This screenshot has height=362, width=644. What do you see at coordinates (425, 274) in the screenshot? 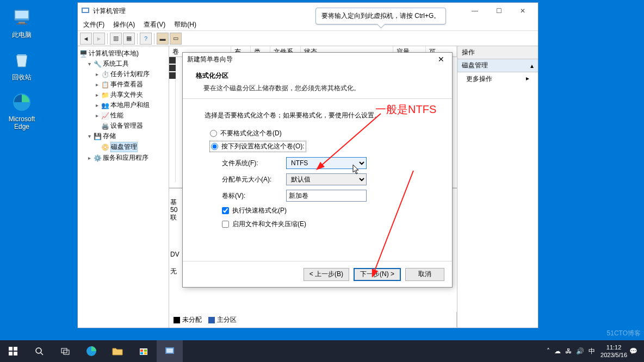
I see `cancel-button: 取消` at bounding box center [425, 274].